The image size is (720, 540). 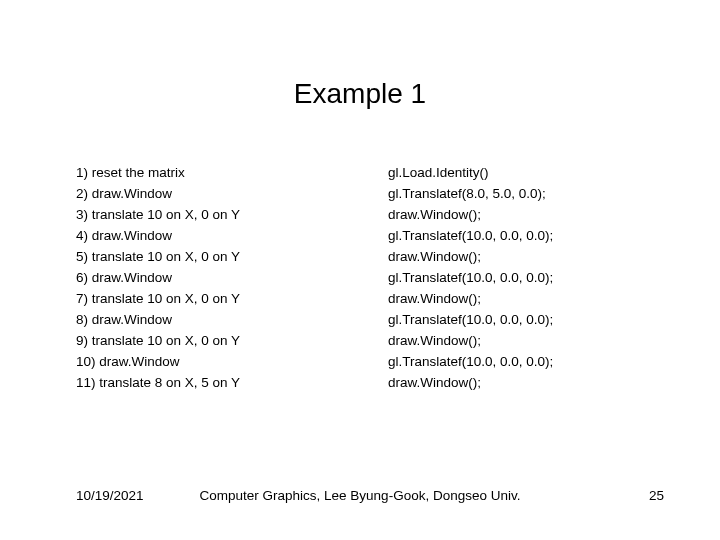 I want to click on code-line: gl.Load.Identity(), so click(x=524, y=172).